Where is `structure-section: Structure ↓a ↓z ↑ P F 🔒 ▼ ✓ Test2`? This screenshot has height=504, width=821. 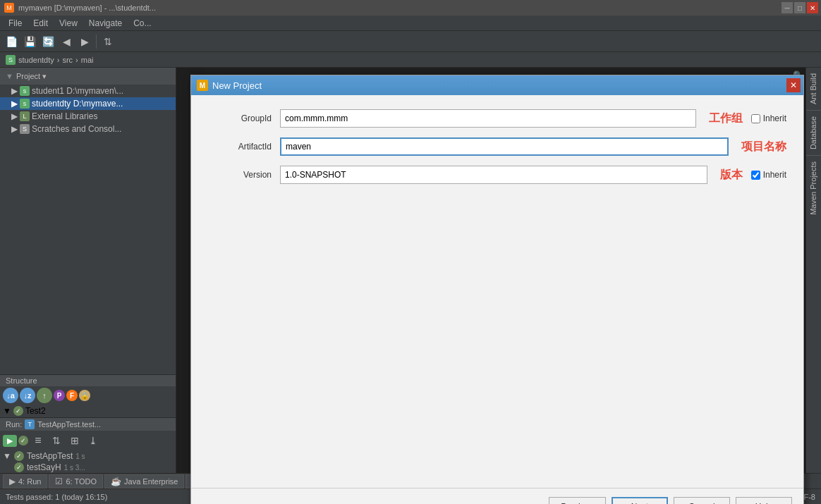 structure-section: Structure ↓a ↓z ↑ P F 🔒 ▼ ✓ Test2 is located at coordinates (87, 396).